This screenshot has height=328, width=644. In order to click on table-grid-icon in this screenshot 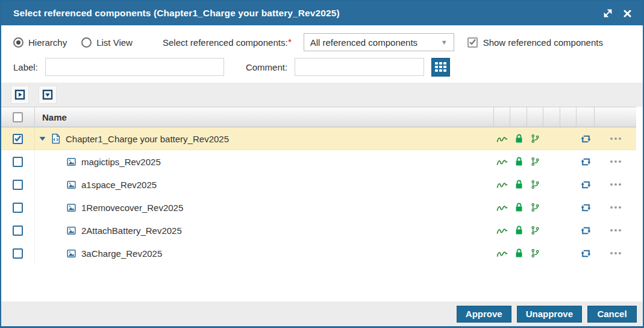, I will do `click(441, 67)`.